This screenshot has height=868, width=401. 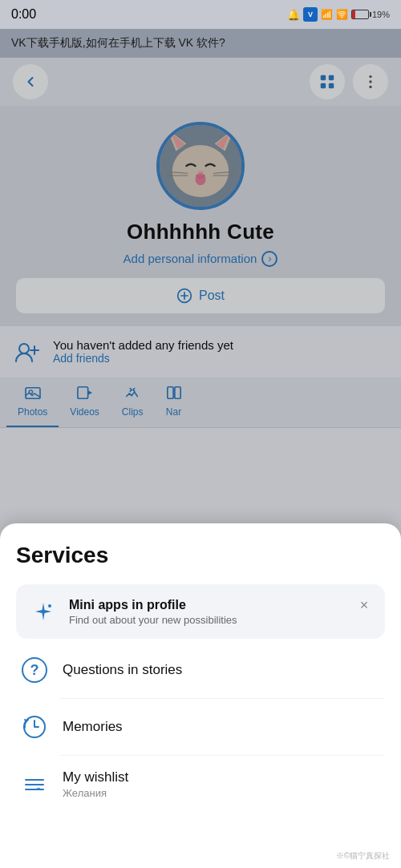 What do you see at coordinates (200, 555) in the screenshot?
I see `sheet-title: Services` at bounding box center [200, 555].